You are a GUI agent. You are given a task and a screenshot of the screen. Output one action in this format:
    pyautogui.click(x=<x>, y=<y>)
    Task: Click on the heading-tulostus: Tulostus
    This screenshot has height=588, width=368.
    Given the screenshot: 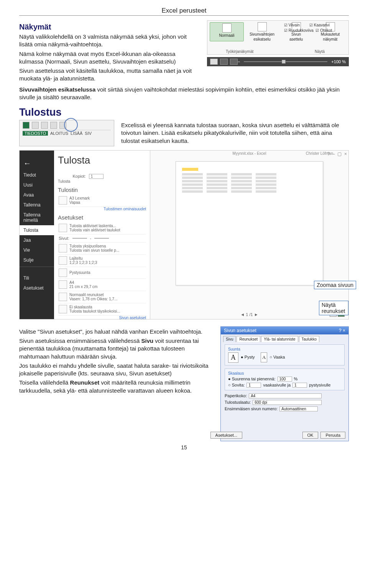 What is the action you would take?
    pyautogui.click(x=184, y=113)
    